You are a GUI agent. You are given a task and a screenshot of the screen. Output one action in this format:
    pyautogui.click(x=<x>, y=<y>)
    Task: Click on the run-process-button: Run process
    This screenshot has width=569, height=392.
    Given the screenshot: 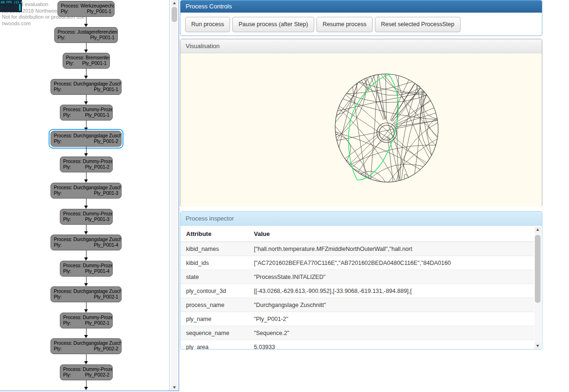 What is the action you would take?
    pyautogui.click(x=208, y=24)
    